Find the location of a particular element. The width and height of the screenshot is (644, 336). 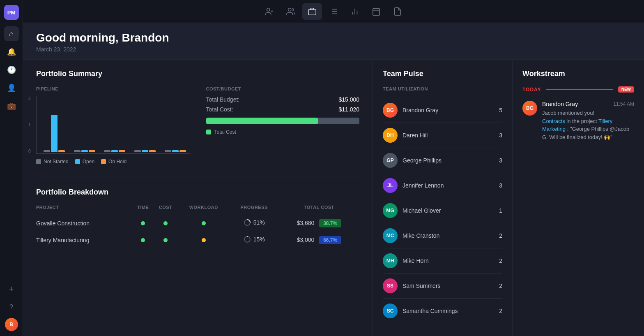

cost-budget-section: COST/BUDGET Total Budget: $15,000 Total … is located at coordinates (283, 111).